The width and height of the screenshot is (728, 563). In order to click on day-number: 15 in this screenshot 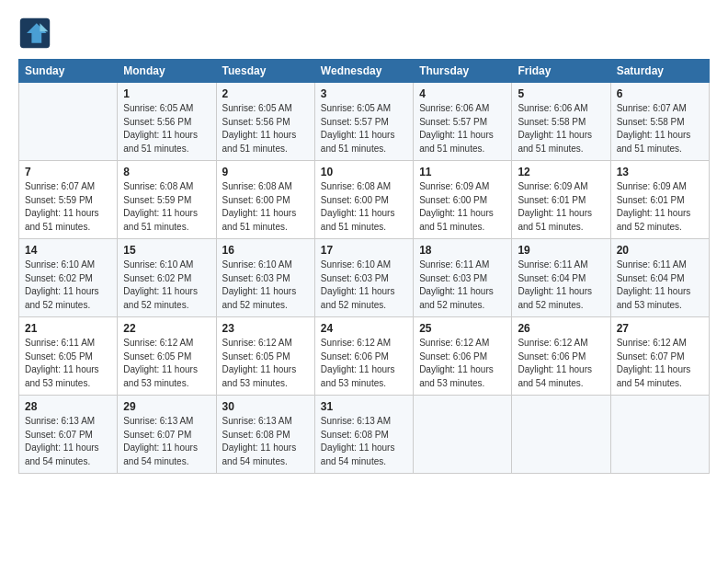, I will do `click(166, 250)`.